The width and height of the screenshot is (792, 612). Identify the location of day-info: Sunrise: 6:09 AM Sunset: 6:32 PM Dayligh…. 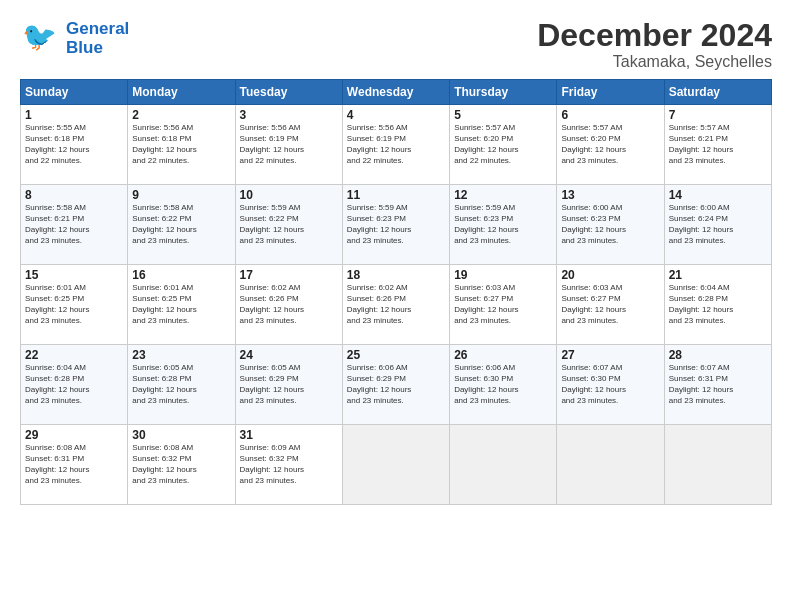
(289, 464).